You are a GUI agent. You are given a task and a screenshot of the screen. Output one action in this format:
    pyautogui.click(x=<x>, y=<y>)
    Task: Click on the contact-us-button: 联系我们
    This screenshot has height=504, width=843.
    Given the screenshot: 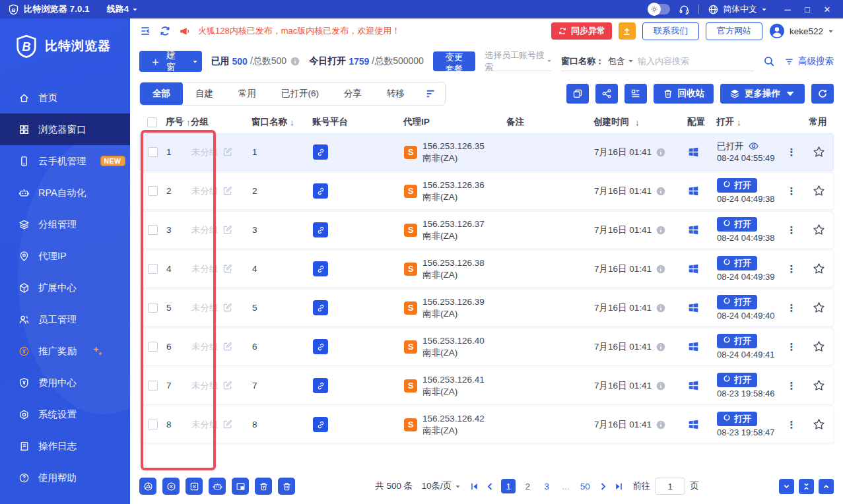 What is the action you would take?
    pyautogui.click(x=671, y=32)
    